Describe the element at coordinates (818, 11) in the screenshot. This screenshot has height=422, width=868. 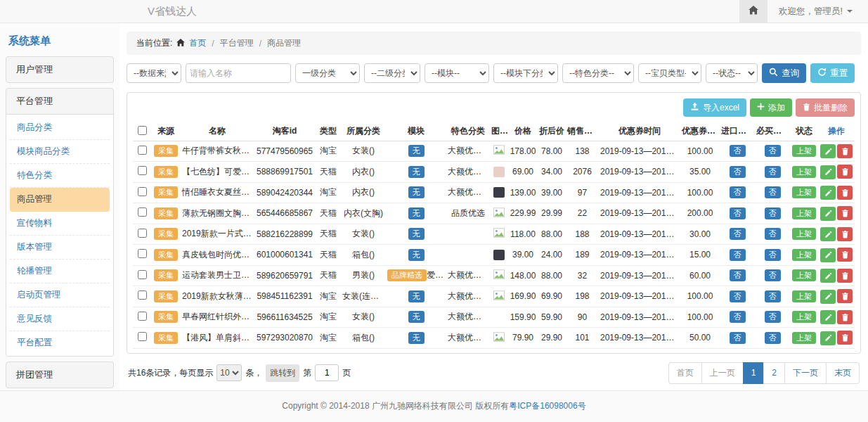
I see `user-dropdown: 欢迎您，管理员!` at that location.